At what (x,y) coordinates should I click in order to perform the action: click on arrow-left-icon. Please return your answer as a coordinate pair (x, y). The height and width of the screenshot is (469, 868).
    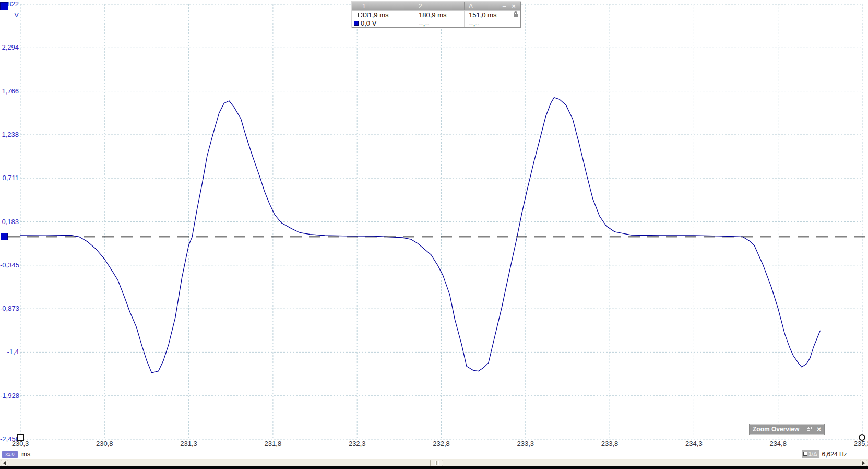
    Looking at the image, I should click on (4, 463).